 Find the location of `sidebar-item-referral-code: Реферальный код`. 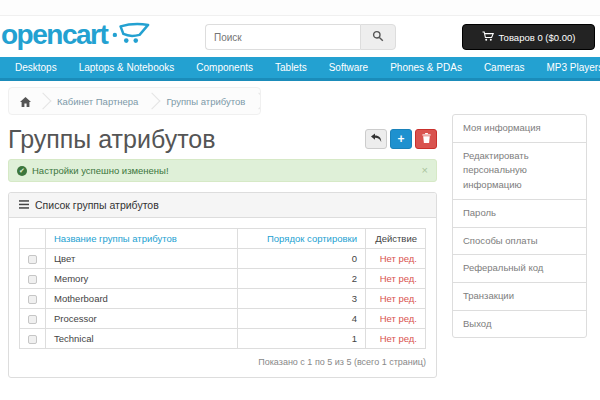

sidebar-item-referral-code: Реферальный код is located at coordinates (520, 269).